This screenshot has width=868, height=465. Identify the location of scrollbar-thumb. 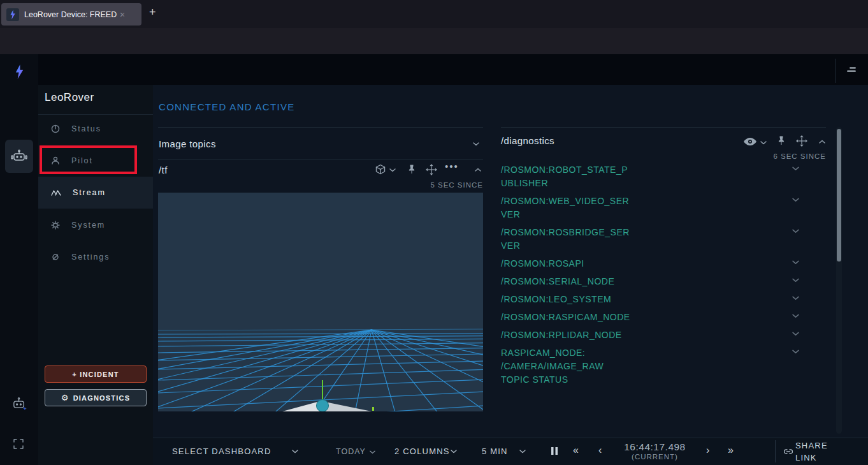
(839, 195).